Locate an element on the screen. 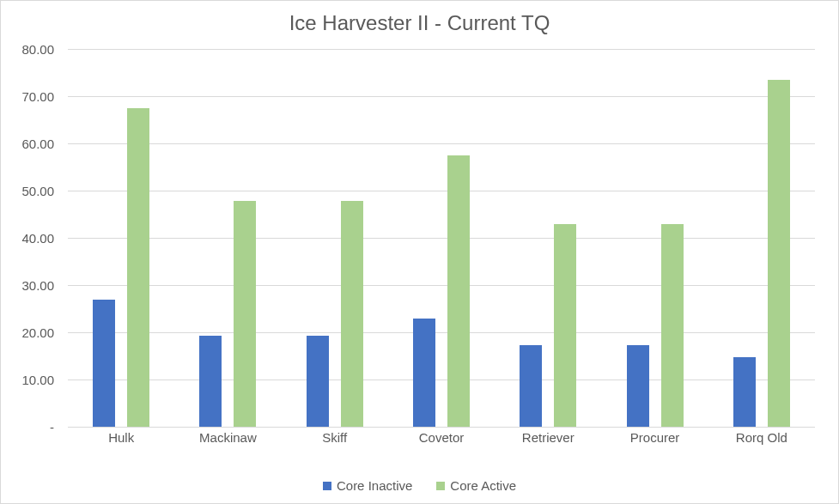 This screenshot has height=504, width=839. legend-item: Core Active is located at coordinates (476, 486).